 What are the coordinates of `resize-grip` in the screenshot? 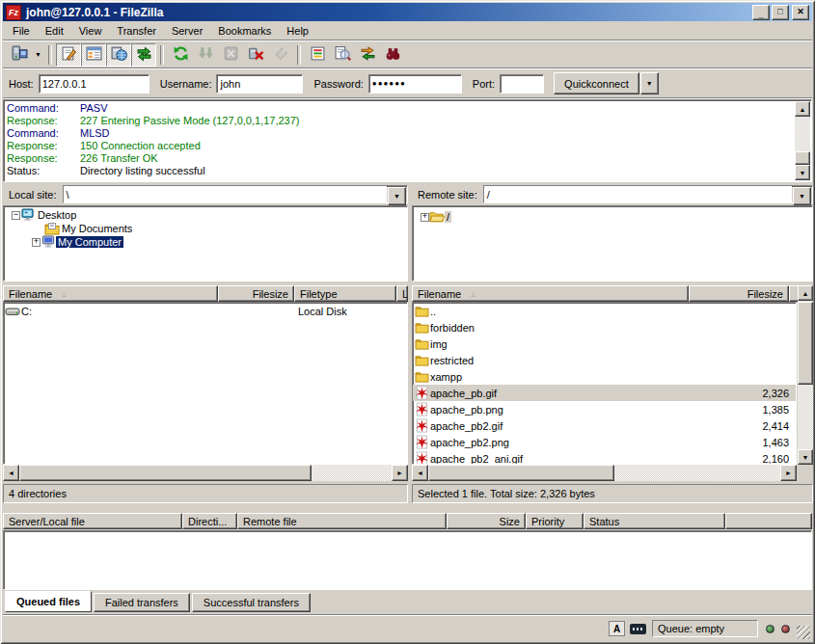 It's located at (803, 632).